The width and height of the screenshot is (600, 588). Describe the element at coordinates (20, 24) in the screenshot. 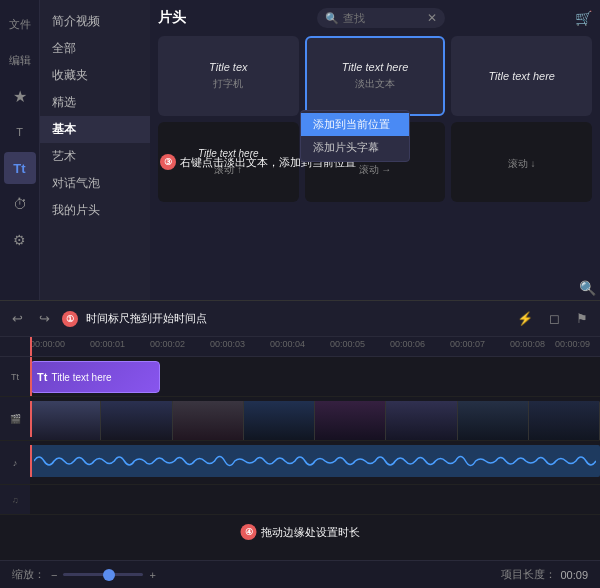

I see `sidebar-icon-file: 文件` at that location.